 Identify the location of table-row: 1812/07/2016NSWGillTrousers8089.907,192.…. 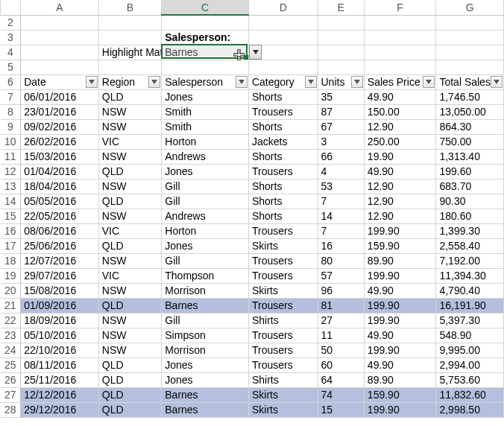
(252, 261).